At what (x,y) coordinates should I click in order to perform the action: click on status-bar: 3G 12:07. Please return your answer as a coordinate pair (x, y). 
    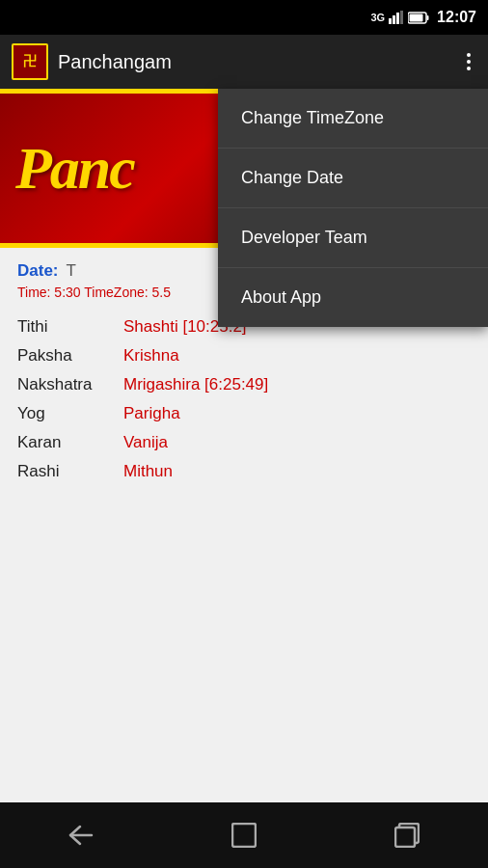
    Looking at the image, I should click on (244, 17).